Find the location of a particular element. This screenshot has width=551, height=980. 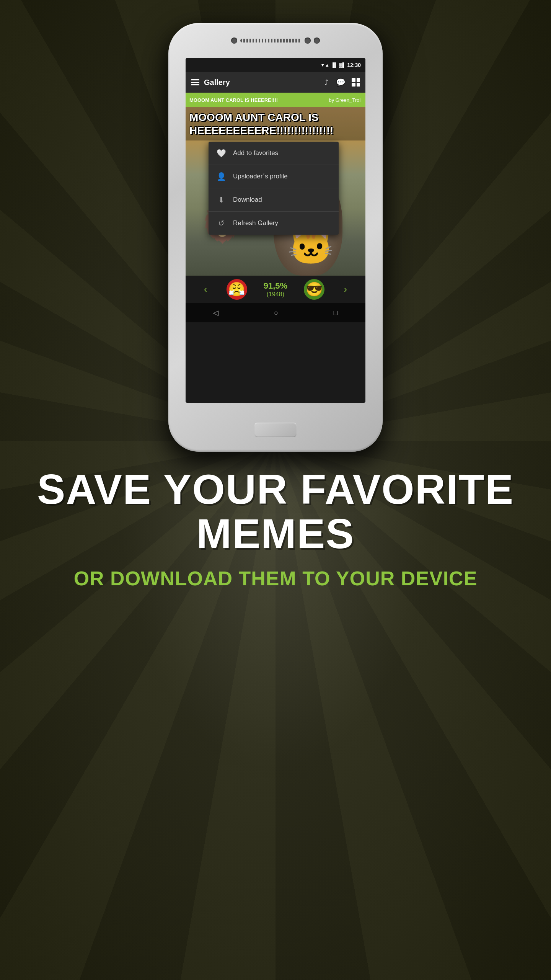

speaker-grille is located at coordinates (271, 41).